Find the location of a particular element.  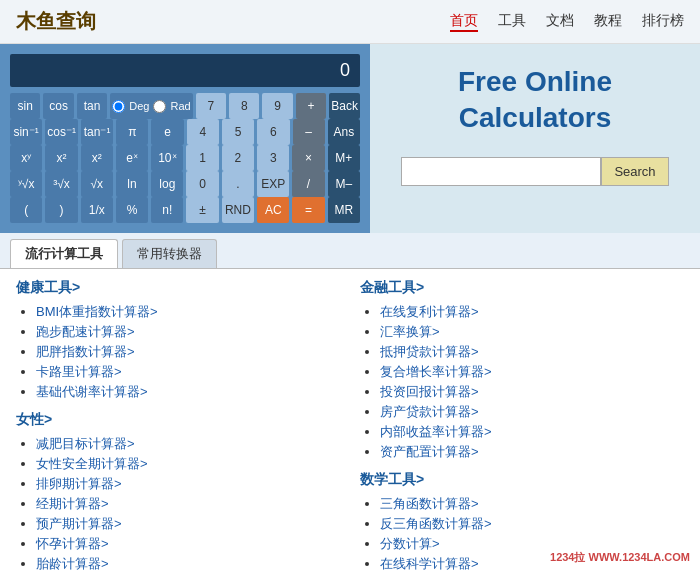

ex-button: eˣ is located at coordinates (132, 158).